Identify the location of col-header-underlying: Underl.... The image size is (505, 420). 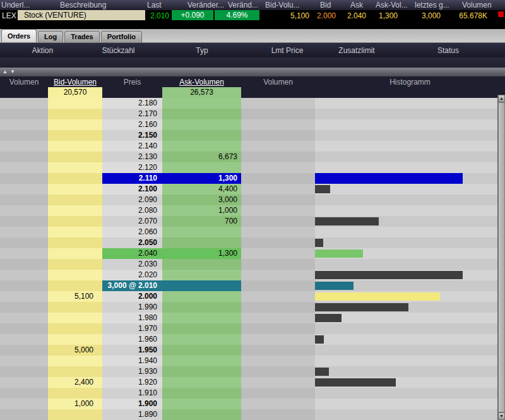
(15, 5).